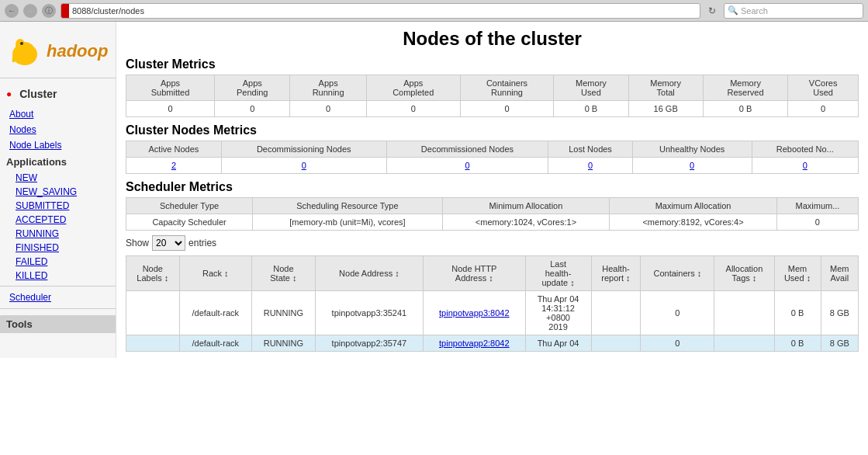  Describe the element at coordinates (65, 11) in the screenshot. I see `url-red-part` at that location.